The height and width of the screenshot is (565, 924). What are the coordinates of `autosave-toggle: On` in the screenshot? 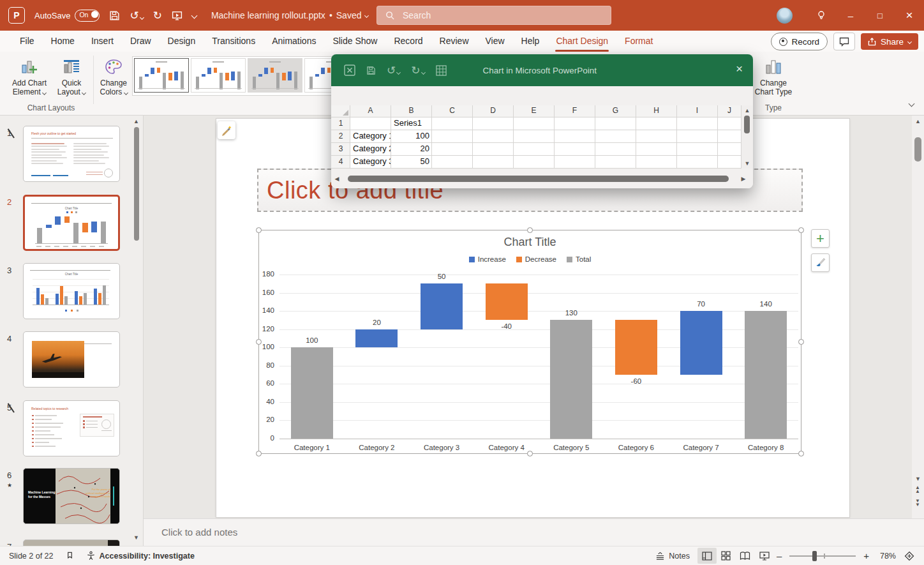 It's located at (87, 15).